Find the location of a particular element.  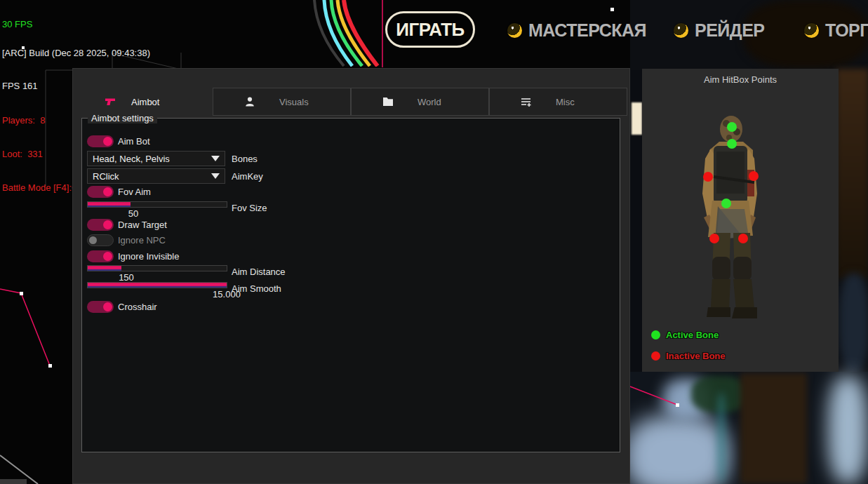

folder-icon is located at coordinates (388, 102).